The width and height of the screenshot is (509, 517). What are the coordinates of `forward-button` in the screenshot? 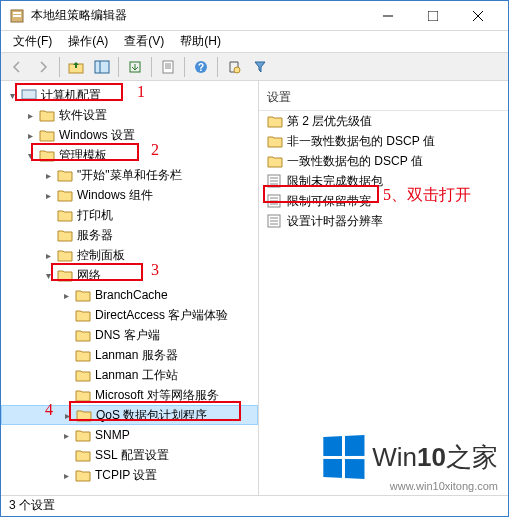 It's located at (43, 67).